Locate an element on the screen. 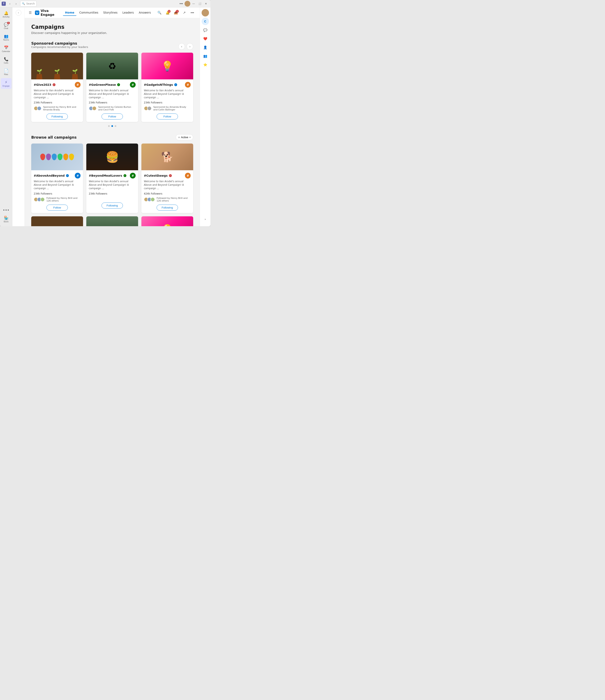 This screenshot has width=605, height=700. follow-button-aboveandbeyond: Follow is located at coordinates (57, 207).